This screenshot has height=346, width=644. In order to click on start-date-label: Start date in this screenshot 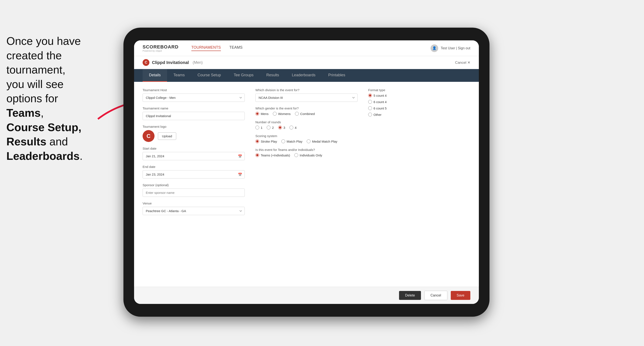, I will do `click(194, 148)`.